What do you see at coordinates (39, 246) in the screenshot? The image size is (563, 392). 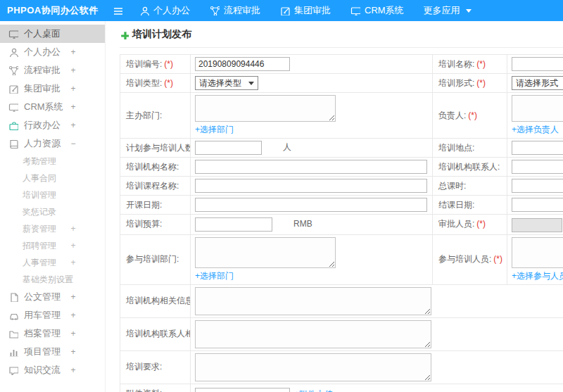 I see `sidebar-label: 招聘管理` at bounding box center [39, 246].